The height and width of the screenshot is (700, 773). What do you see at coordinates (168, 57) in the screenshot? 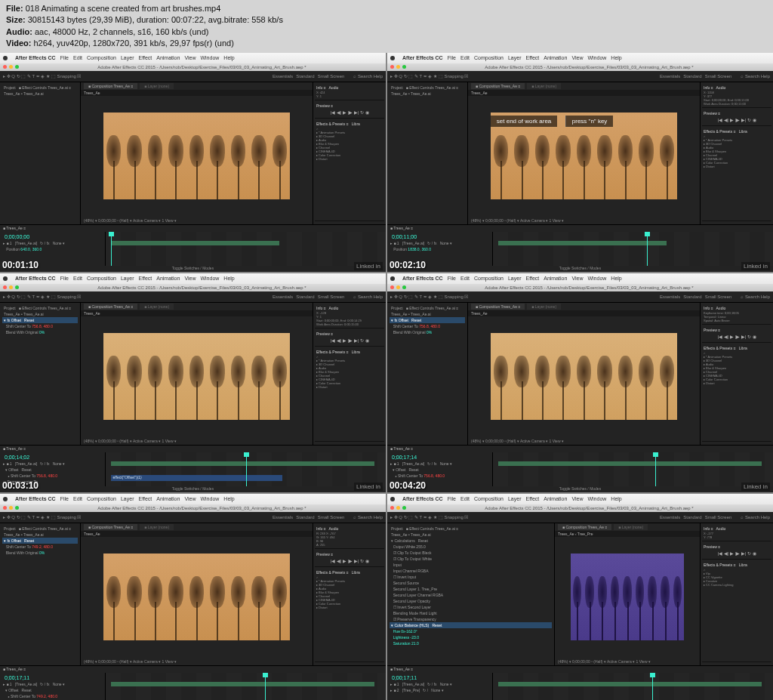
I see `menu-item: Animation` at bounding box center [168, 57].